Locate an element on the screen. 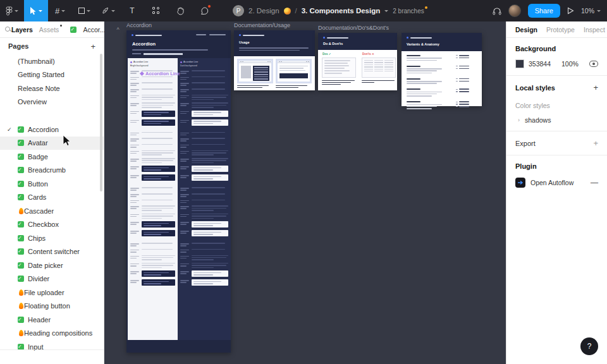 This screenshot has height=364, width=607. page-item-header: ✓Header is located at coordinates (52, 320).